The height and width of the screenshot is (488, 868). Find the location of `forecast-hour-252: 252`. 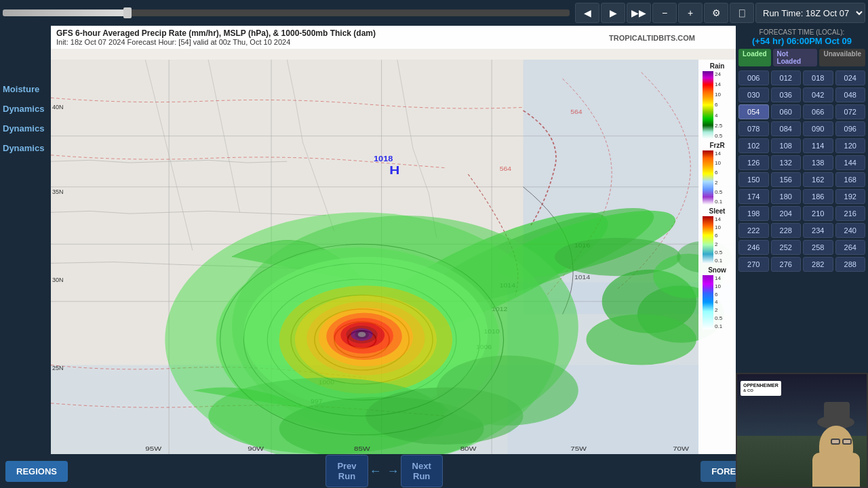

forecast-hour-252: 252 is located at coordinates (787, 247).